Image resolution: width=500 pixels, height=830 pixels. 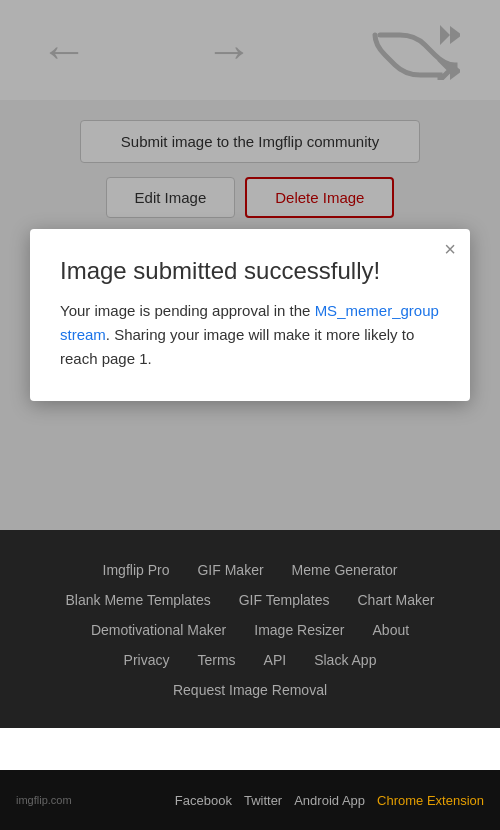 What do you see at coordinates (229, 50) in the screenshot?
I see `forward-button: →` at bounding box center [229, 50].